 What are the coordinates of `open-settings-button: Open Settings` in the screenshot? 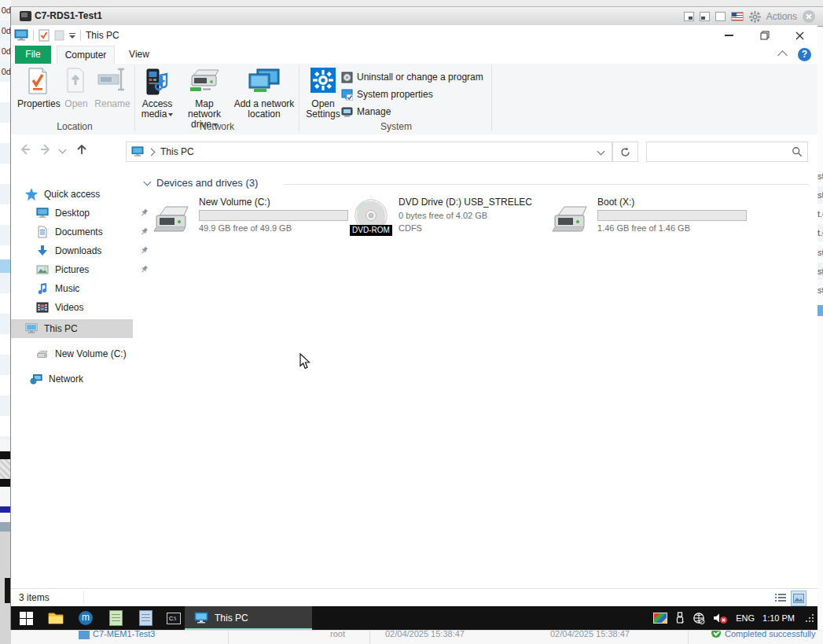 It's located at (323, 94).